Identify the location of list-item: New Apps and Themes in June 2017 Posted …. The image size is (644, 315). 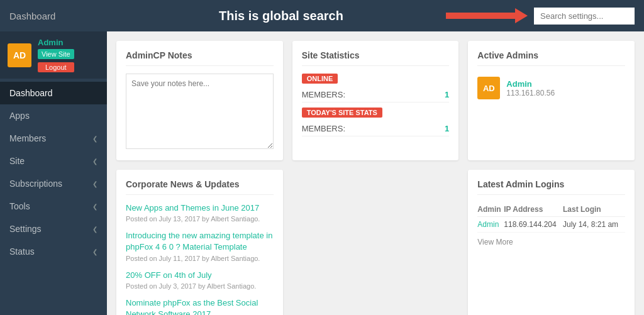
(200, 213).